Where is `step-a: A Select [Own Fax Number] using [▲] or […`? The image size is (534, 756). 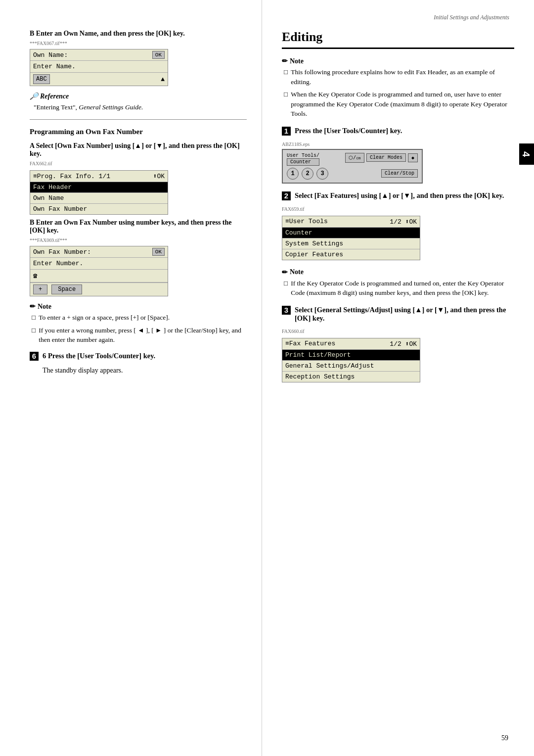
step-a: A Select [Own Fax Number] using [▲] or [… is located at coordinates (138, 178).